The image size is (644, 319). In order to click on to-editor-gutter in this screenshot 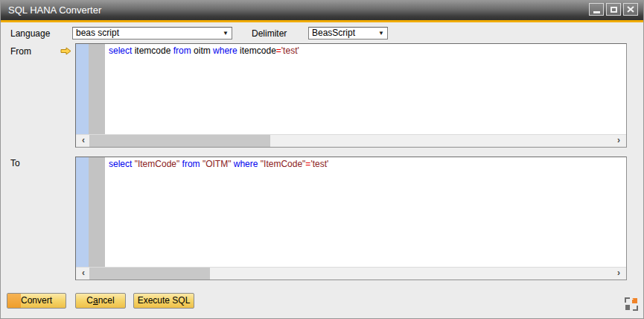, I will do `click(97, 212)`.